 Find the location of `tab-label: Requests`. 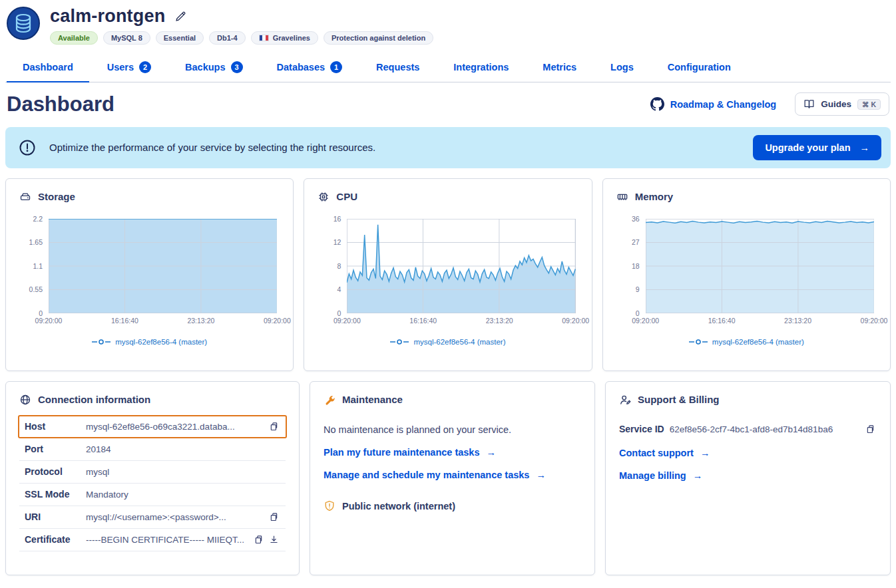

tab-label: Requests is located at coordinates (398, 67).